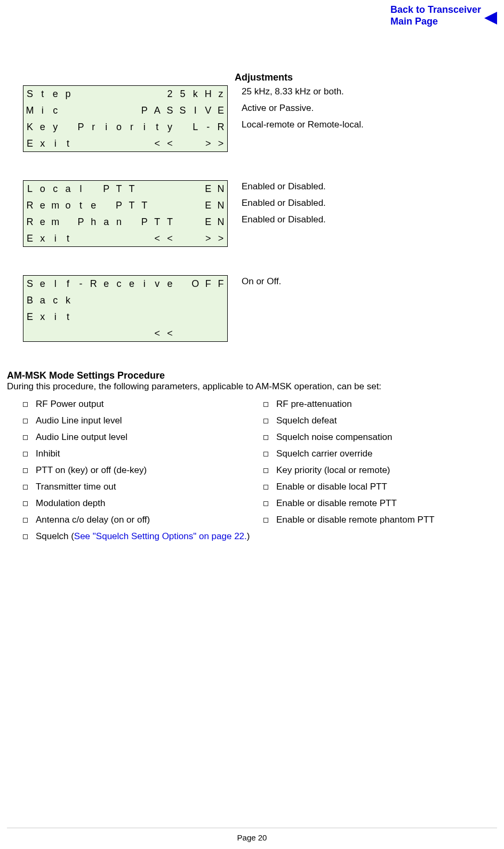  What do you see at coordinates (252, 308) in the screenshot?
I see `screen-row-3: Self-ReceiveOFFBackExit<< On or Off.` at bounding box center [252, 308].